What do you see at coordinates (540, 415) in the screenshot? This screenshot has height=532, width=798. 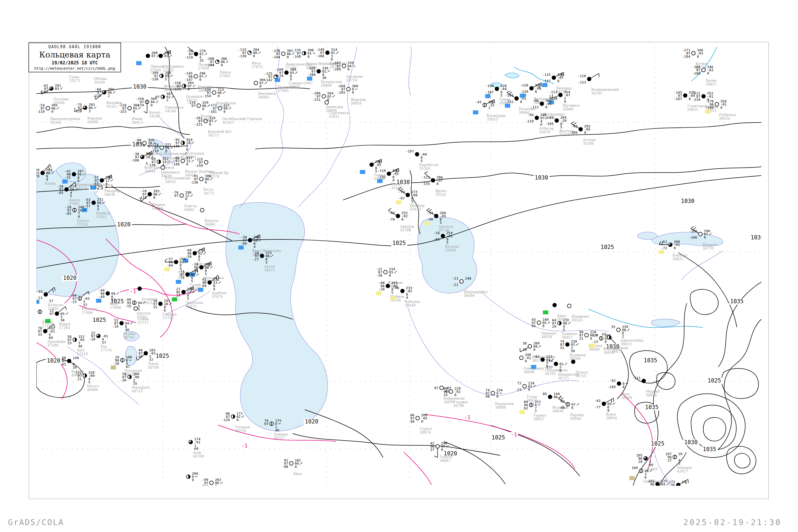 I see `svg-text: Термез` at bounding box center [540, 415].